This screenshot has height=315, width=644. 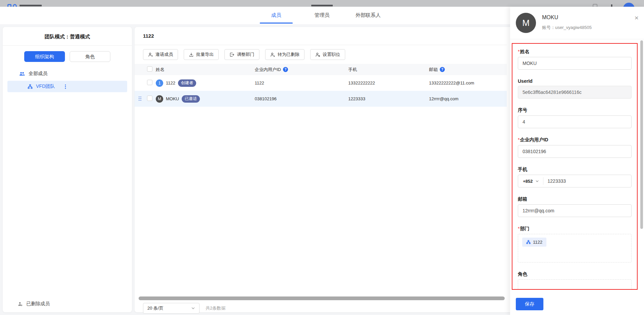 What do you see at coordinates (389, 99) in the screenshot?
I see `member-phone: 1223333` at bounding box center [389, 99].